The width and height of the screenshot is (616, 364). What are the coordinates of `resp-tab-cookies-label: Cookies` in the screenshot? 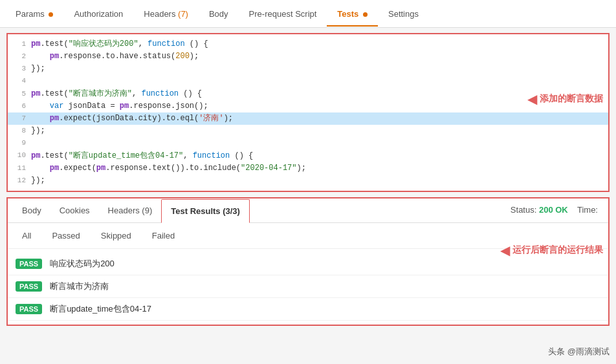 It's located at (75, 211).